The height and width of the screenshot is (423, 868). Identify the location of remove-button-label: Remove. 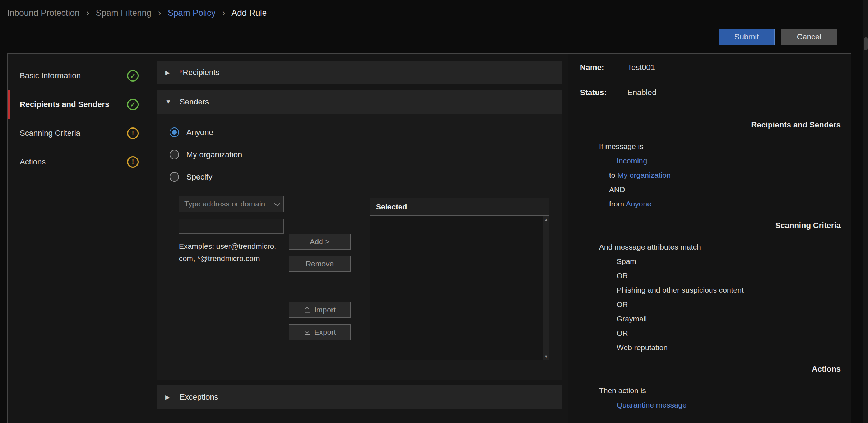
(320, 264).